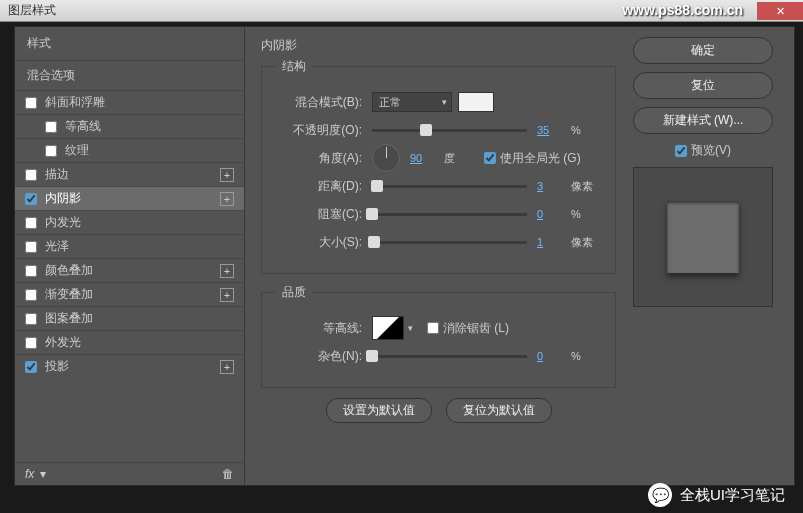  Describe the element at coordinates (57, 246) in the screenshot. I see `sidebar-item-label: 光泽` at that location.